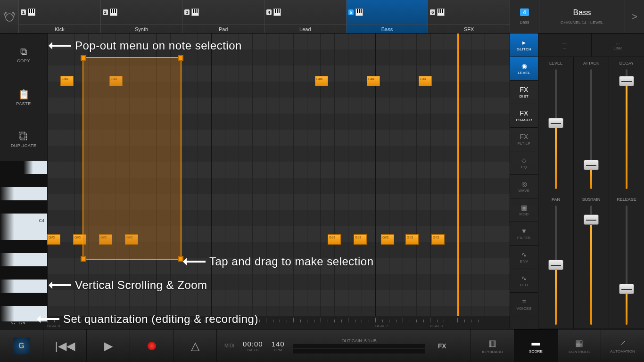 The image size is (644, 362). What do you see at coordinates (565, 45) in the screenshot?
I see `mixer-link-cell: ------` at bounding box center [565, 45].